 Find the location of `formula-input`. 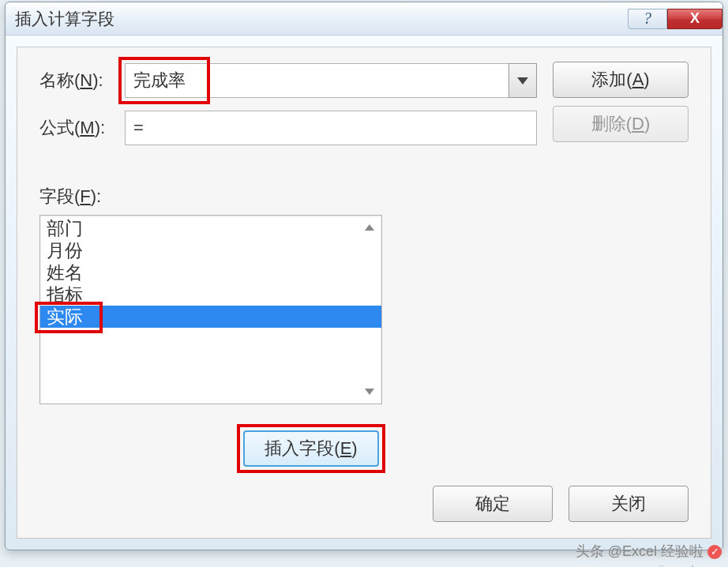

formula-input is located at coordinates (331, 128).